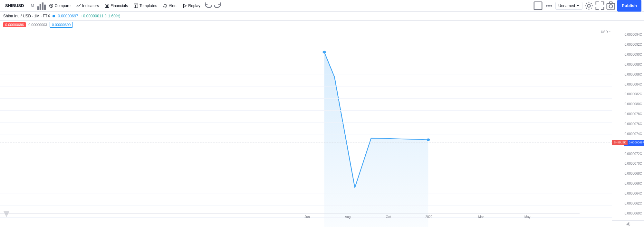  I want to click on symbol-color-dot, so click(54, 16).